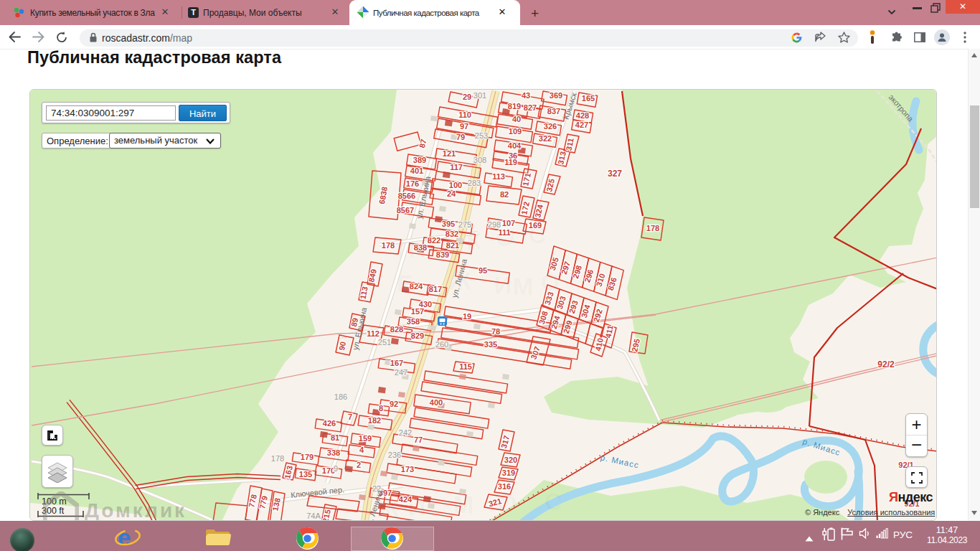 This screenshot has width=980, height=551. What do you see at coordinates (466, 367) in the screenshot?
I see `svg-text: 115` at bounding box center [466, 367].